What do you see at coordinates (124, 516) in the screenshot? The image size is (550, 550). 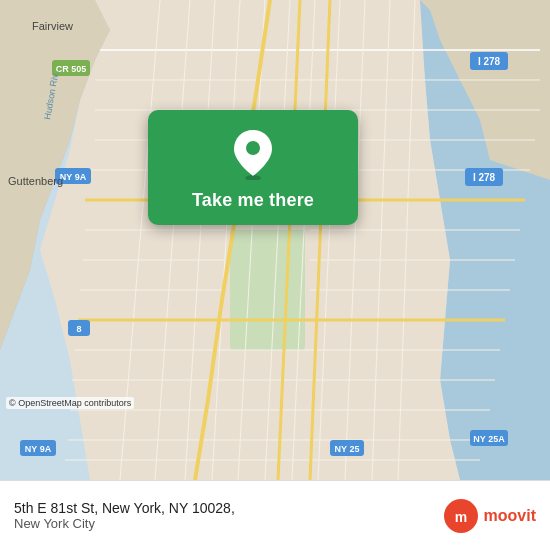 I see `address-section: 5th E 81st St, New York, NY 10028, New Y…` at bounding box center [124, 516].